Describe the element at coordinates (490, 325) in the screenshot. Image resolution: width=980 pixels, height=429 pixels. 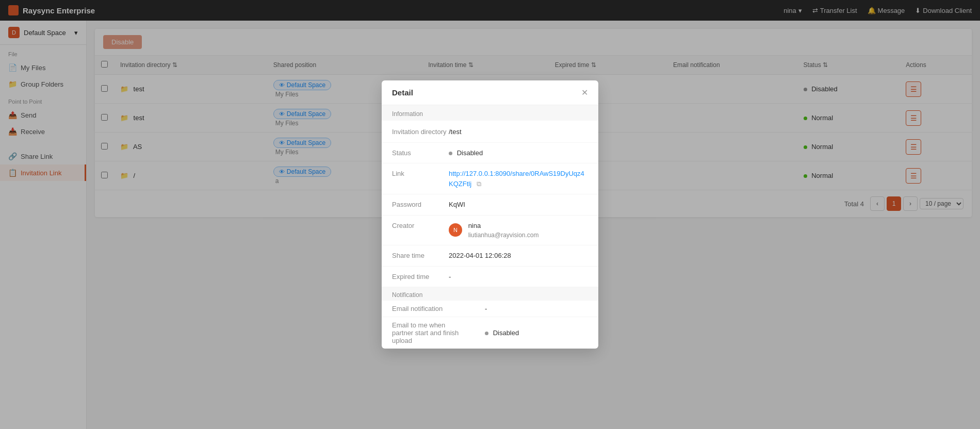
I see `notification-table: Email notification - Email to me when pa…` at that location.